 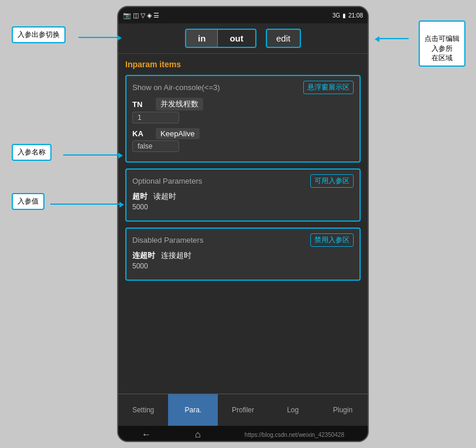 What do you see at coordinates (293, 410) in the screenshot?
I see `nav-label-log: Log` at bounding box center [293, 410].